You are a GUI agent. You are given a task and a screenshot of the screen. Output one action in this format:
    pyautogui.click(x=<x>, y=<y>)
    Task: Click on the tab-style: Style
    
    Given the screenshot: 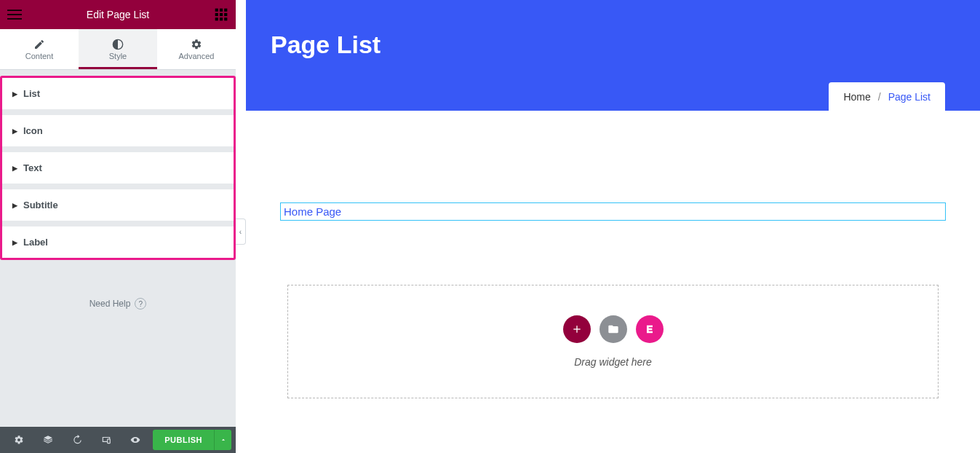 What is the action you would take?
    pyautogui.click(x=118, y=50)
    